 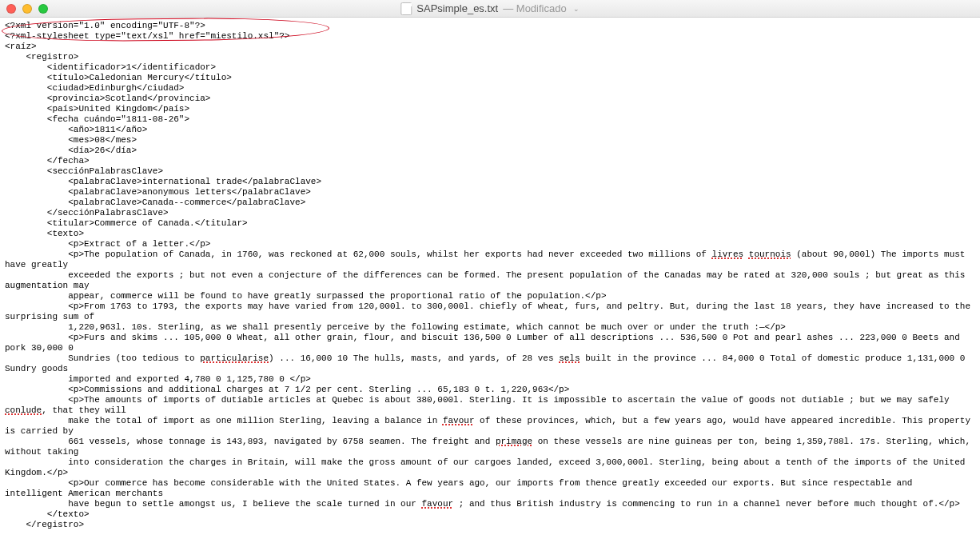 I want to click on editor-line: <día>26</día>, so click(x=490, y=150).